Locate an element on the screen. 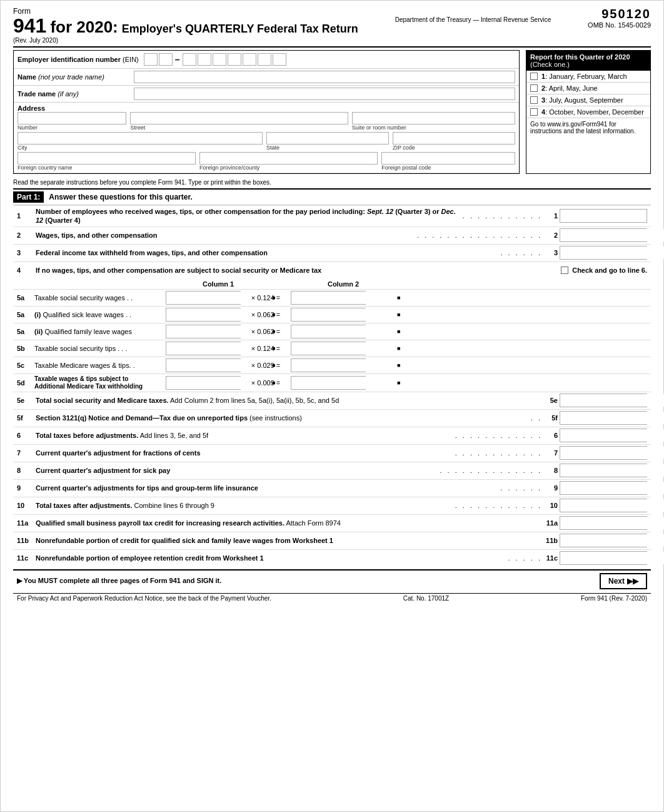 This screenshot has width=664, height=812. quarter-1: 1: January, February, March is located at coordinates (588, 76).